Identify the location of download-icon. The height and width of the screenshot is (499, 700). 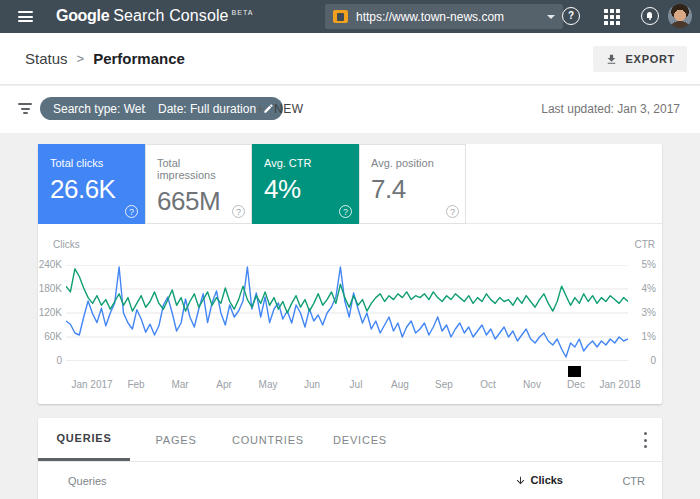
(612, 60).